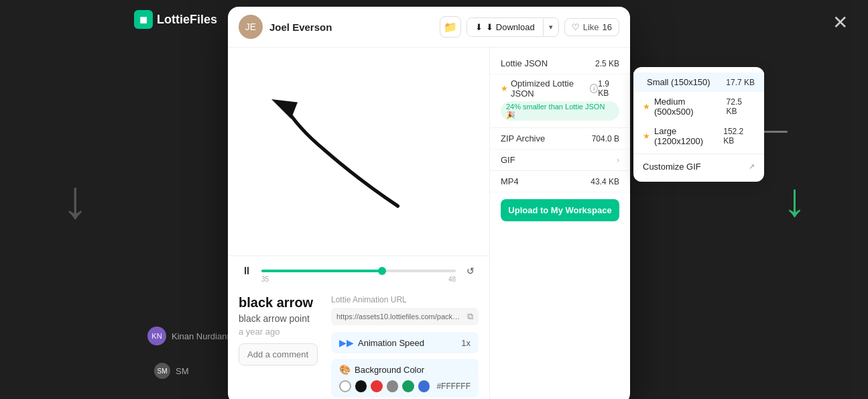 This screenshot has height=399, width=868. I want to click on bg-color-label-text: Background Color, so click(389, 370).